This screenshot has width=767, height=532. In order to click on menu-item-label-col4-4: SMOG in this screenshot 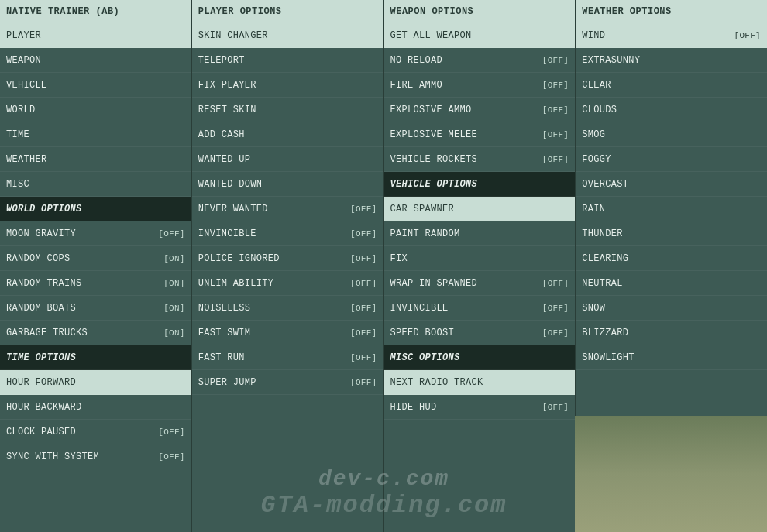, I will do `click(671, 135)`.